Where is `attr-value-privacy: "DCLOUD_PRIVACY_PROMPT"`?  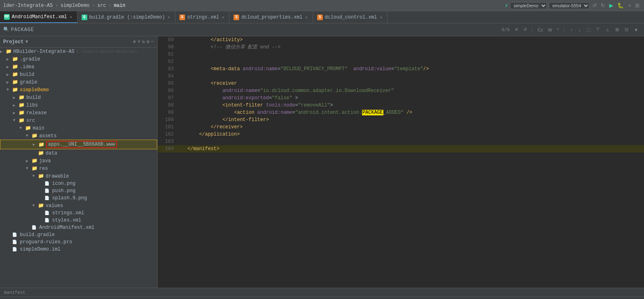
attr-value-privacy: "DCLOUD_PRIVACY_PROMPT" is located at coordinates (314, 69).